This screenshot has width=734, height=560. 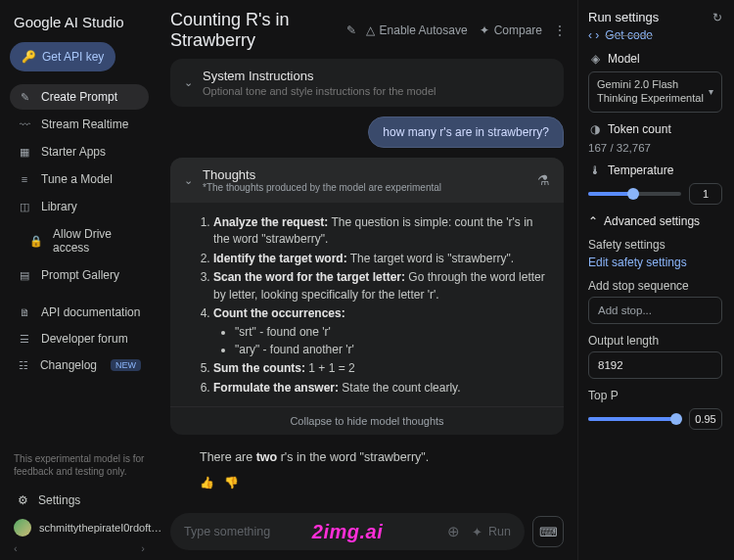 I want to click on compare-button: ✦ Compare, so click(x=511, y=30).